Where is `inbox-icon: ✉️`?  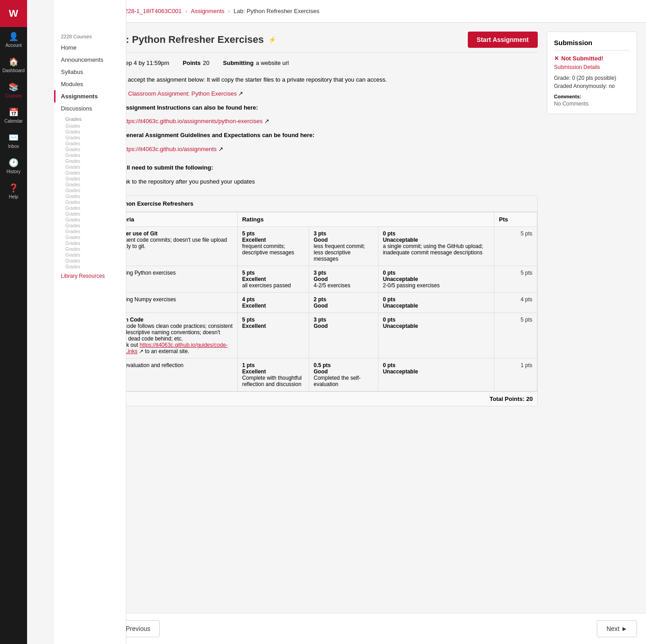
inbox-icon: ✉️ is located at coordinates (14, 138).